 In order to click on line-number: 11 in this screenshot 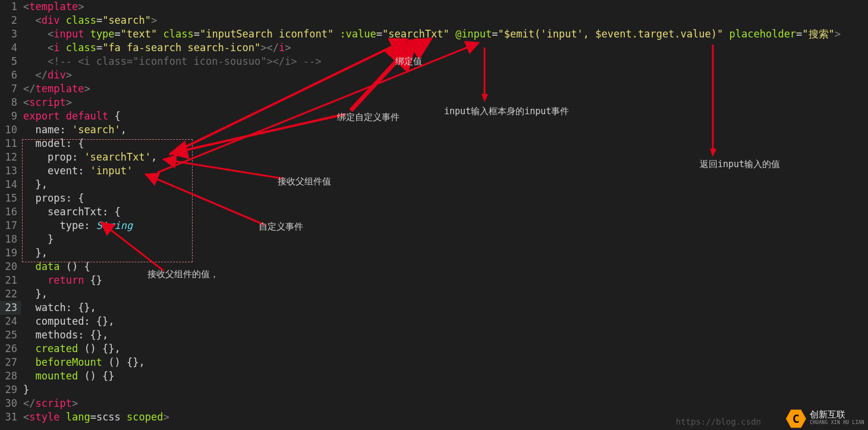, I will do `click(11, 144)`.